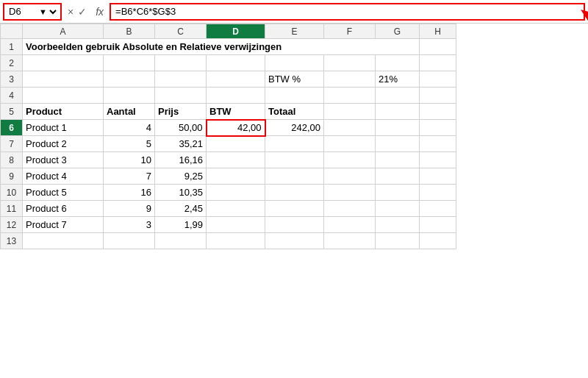 The image size is (588, 378). I want to click on col-header-b: B, so click(129, 32).